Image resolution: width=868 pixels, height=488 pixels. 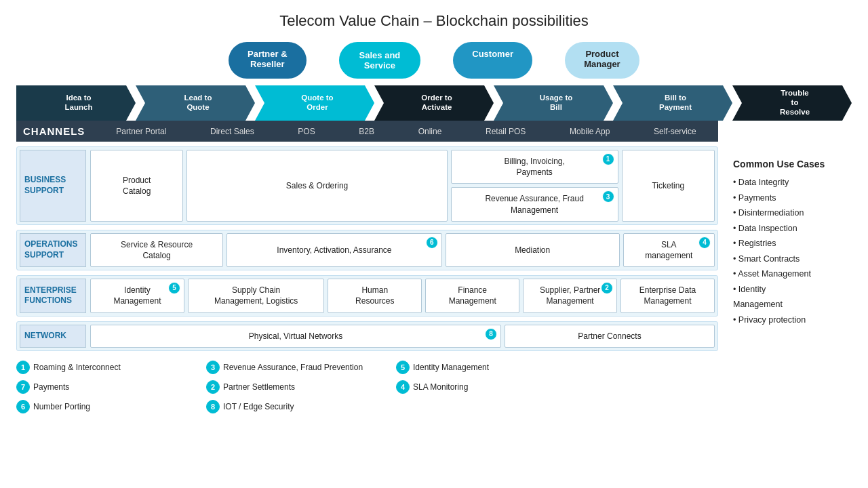 What do you see at coordinates (213, 387) in the screenshot?
I see `legend-badge-2: 2` at bounding box center [213, 387].